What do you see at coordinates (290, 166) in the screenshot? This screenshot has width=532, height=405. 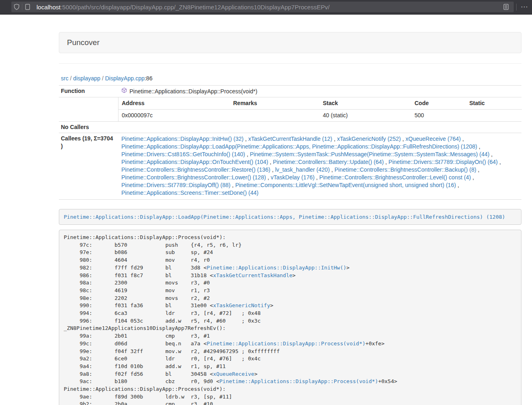 I see `callees-row: Callees (19, Σ=3704 ) Pinetime::Applicat…` at bounding box center [290, 166].